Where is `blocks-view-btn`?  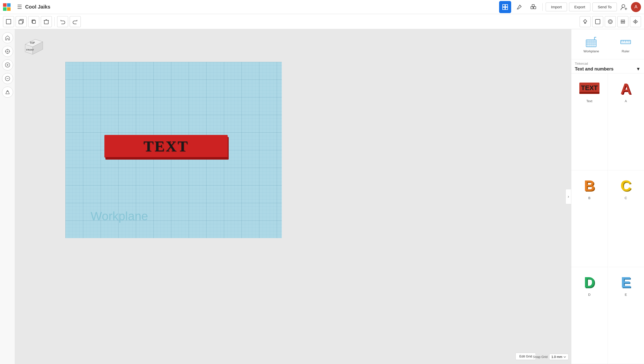 blocks-view-btn is located at coordinates (533, 7).